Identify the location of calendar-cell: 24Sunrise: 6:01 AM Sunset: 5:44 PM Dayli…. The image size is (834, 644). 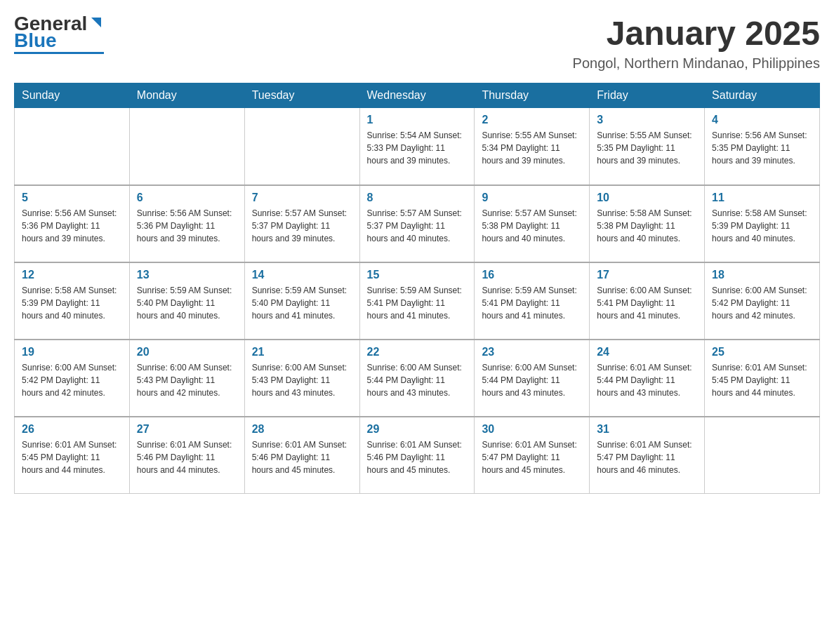
(647, 378).